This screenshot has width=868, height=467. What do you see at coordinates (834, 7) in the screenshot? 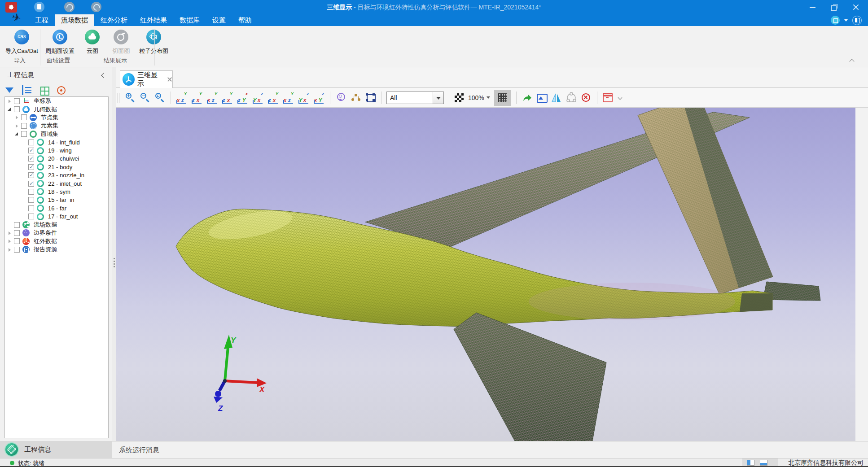
I see `restore-button` at bounding box center [834, 7].